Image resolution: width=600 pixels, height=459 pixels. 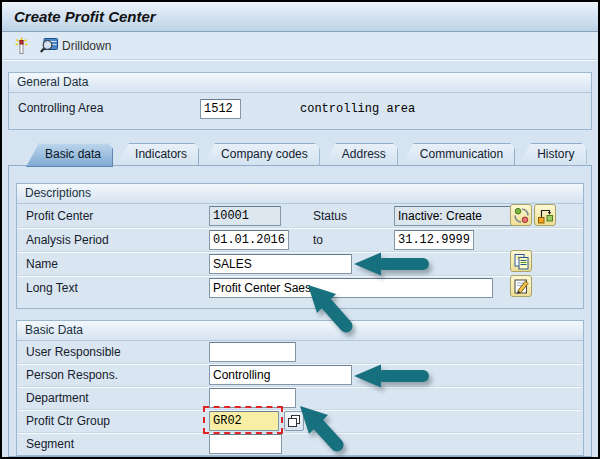 What do you see at coordinates (521, 215) in the screenshot?
I see `status-change-button` at bounding box center [521, 215].